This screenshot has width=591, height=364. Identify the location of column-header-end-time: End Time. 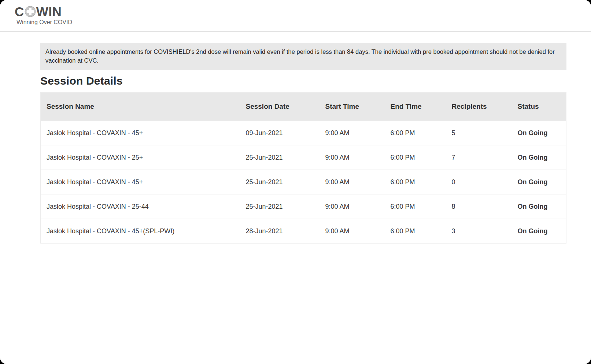
(421, 107).